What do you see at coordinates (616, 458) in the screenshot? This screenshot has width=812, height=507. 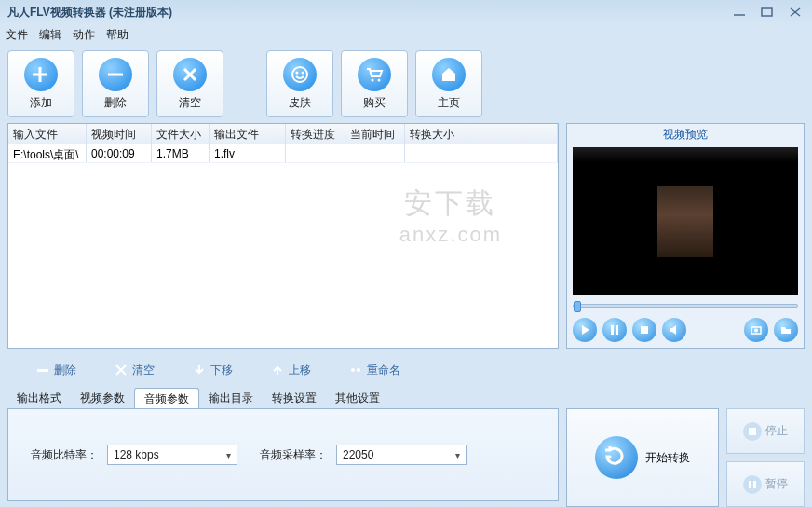 I see `convert-icon` at bounding box center [616, 458].